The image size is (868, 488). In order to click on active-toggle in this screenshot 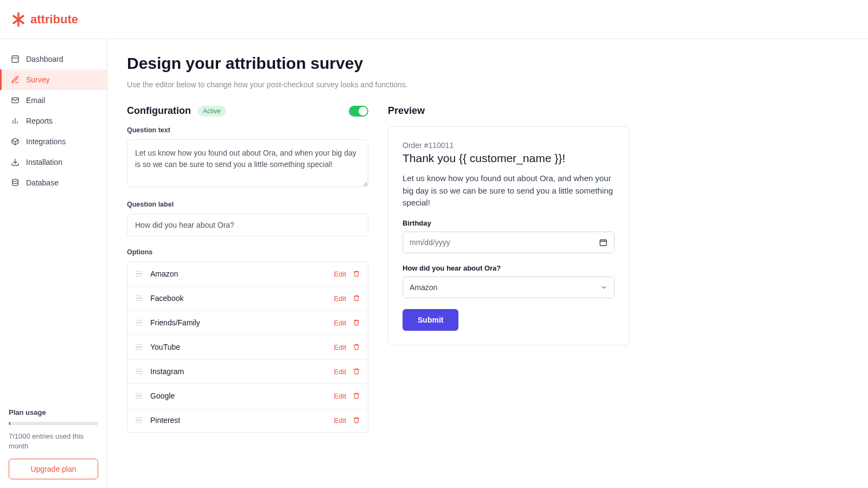, I will do `click(359, 111)`.